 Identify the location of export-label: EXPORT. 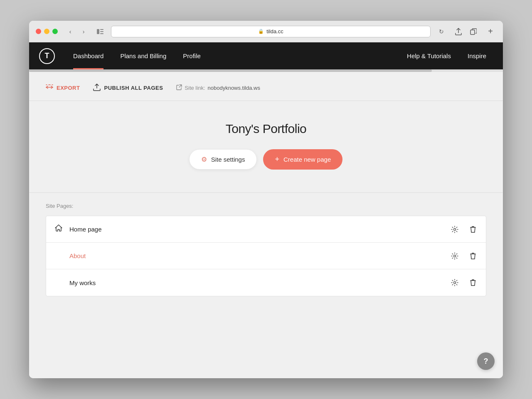
(68, 88).